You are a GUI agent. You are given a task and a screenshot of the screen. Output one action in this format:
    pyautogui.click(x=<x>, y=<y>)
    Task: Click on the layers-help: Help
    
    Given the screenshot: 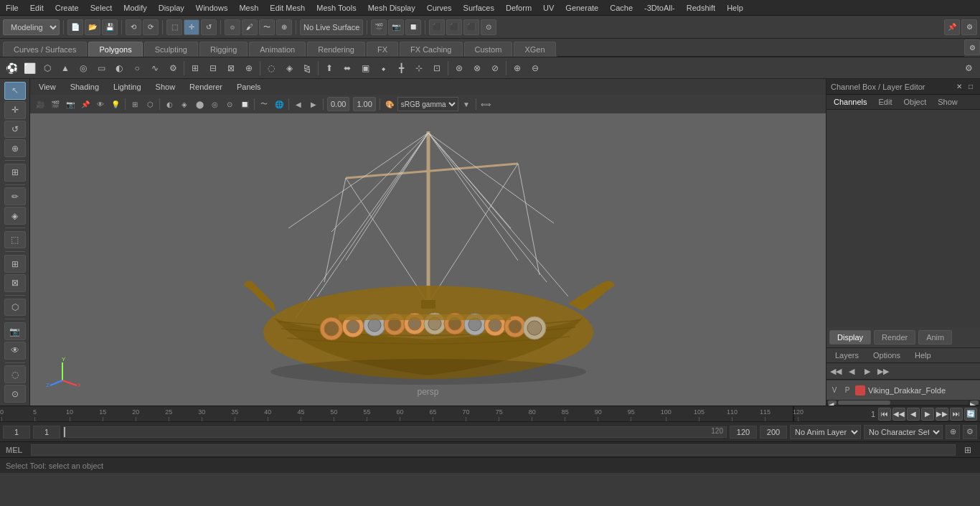 What is the action you would take?
    pyautogui.click(x=923, y=355)
    